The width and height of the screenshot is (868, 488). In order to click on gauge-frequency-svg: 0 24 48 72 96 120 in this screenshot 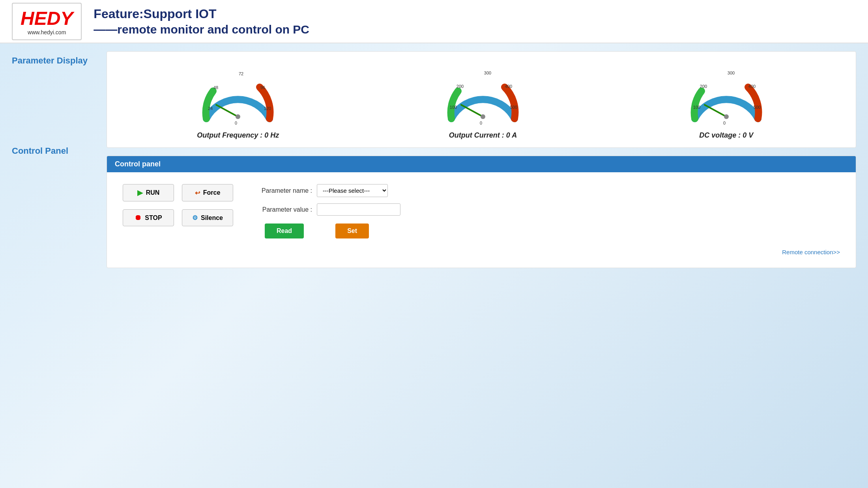, I will do `click(238, 95)`.